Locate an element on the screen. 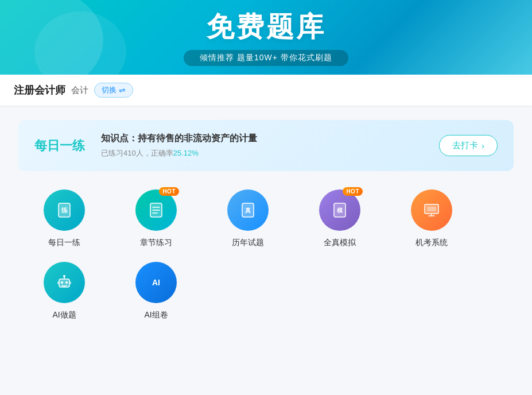 The width and height of the screenshot is (532, 395). ai-practice-item-label: AI做题 is located at coordinates (64, 315).